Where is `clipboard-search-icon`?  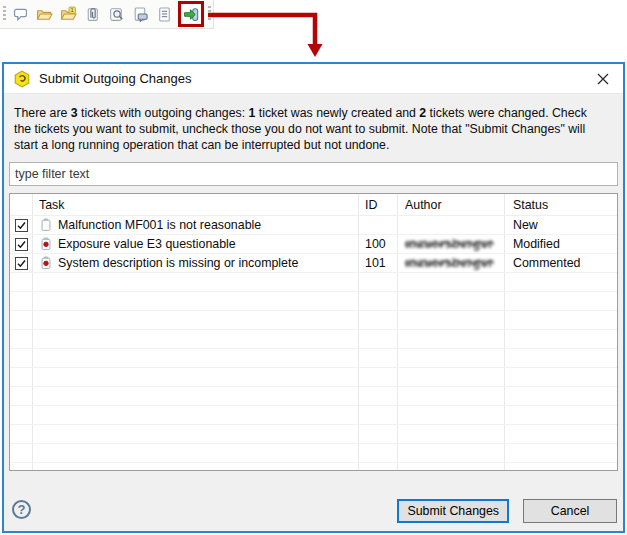
clipboard-search-icon is located at coordinates (116, 14).